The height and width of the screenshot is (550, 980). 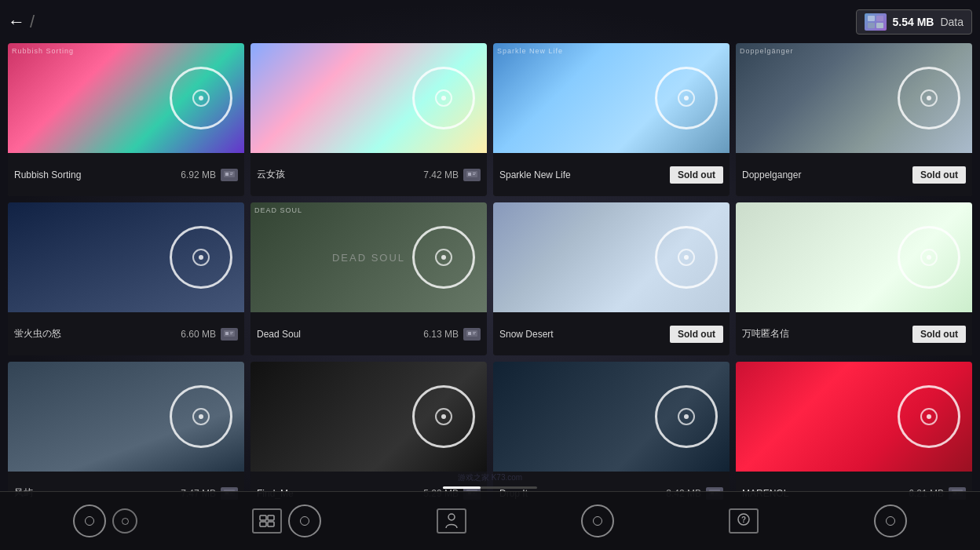 What do you see at coordinates (854, 174) in the screenshot?
I see `card-info-doppelganger: DoppelgangerSold out` at bounding box center [854, 174].